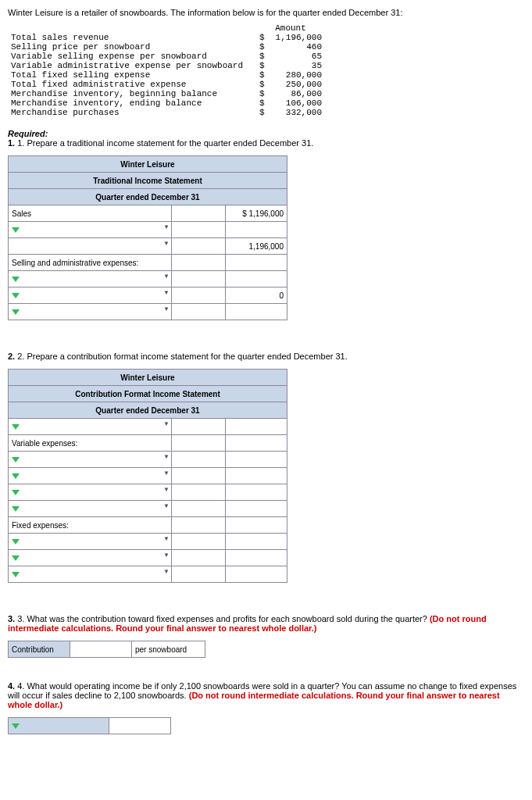 This screenshot has height=800, width=532. What do you see at coordinates (256, 247) in the screenshot?
I see `subtotal: 1,196,000` at bounding box center [256, 247].